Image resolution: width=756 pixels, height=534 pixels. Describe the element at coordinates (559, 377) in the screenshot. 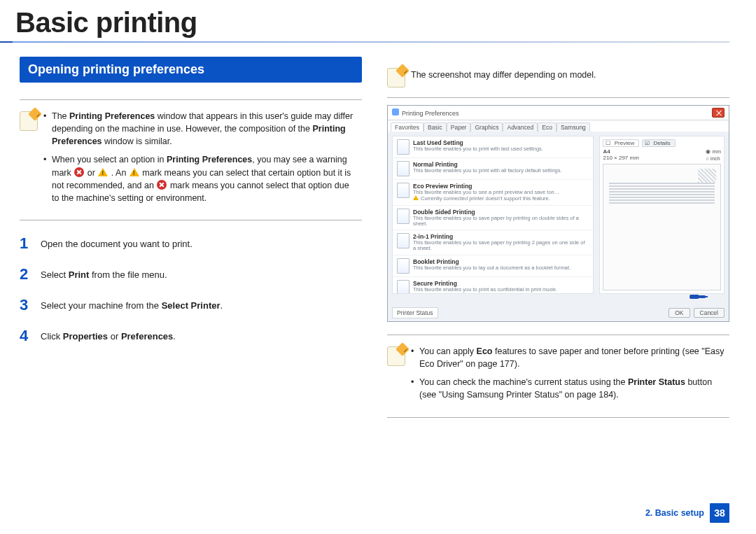

I see `note-box-bottom-right: You can apply Eco features to save paper…` at that location.